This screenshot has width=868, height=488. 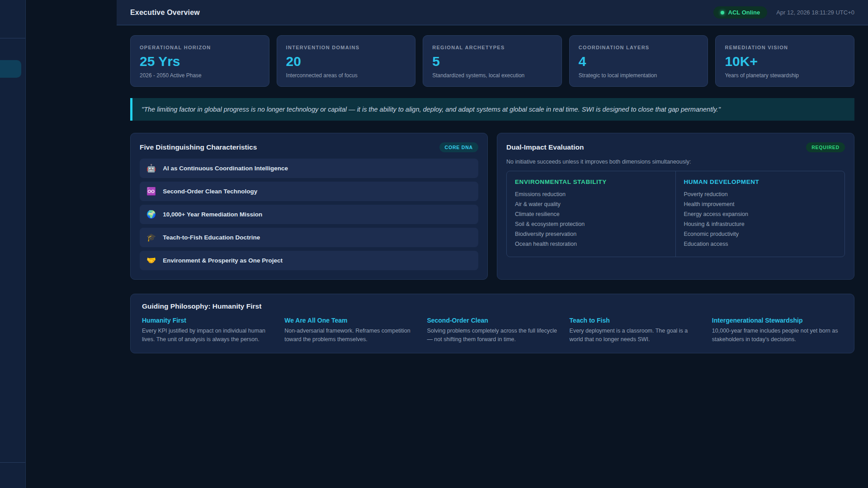 What do you see at coordinates (760, 194) in the screenshot?
I see `impact-item: Poverty reduction` at bounding box center [760, 194].